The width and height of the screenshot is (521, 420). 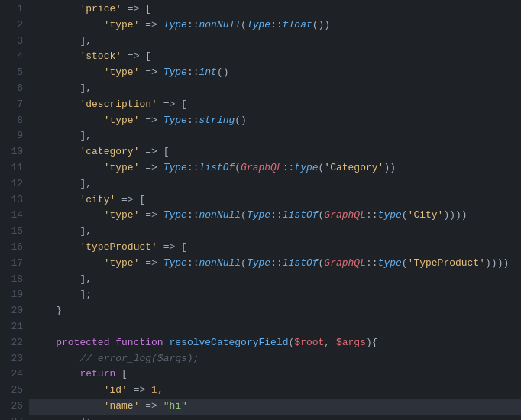 What do you see at coordinates (13, 185) in the screenshot?
I see `line-num-12: 12` at bounding box center [13, 185].